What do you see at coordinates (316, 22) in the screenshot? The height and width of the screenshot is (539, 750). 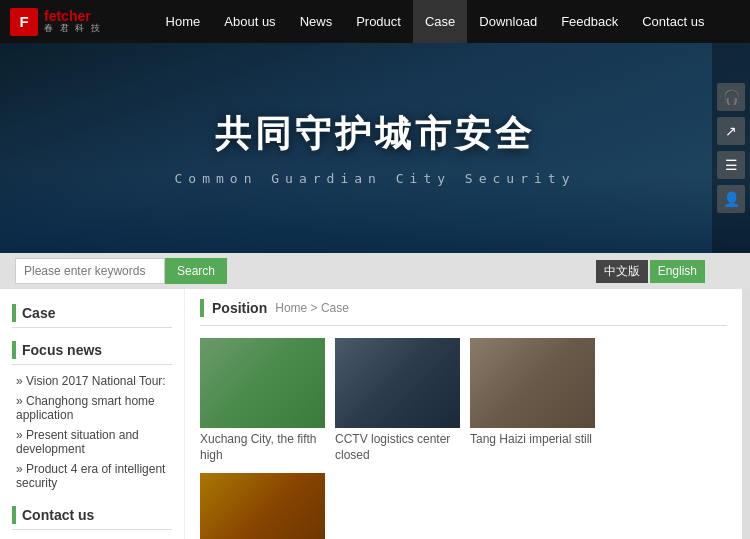 I see `nav-news: News` at bounding box center [316, 22].